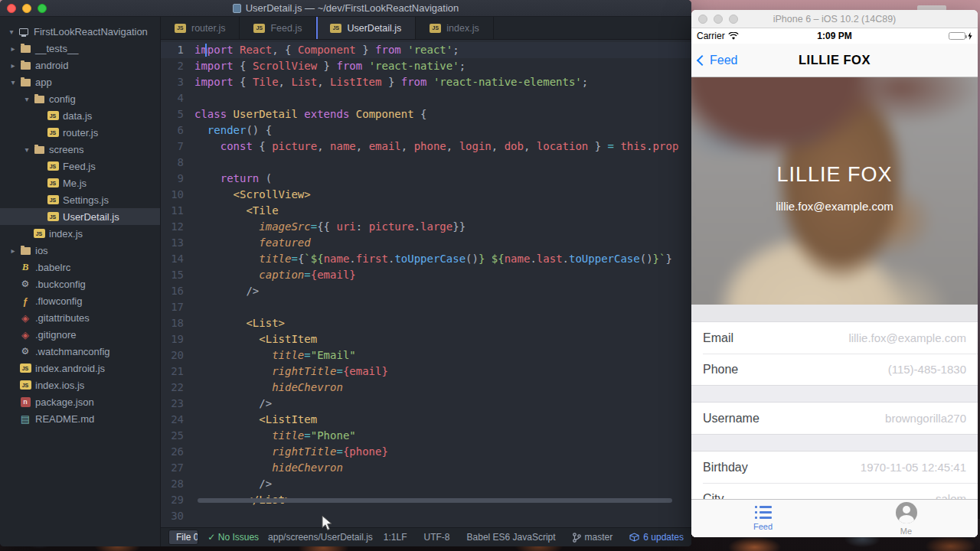  Describe the element at coordinates (657, 537) in the screenshot. I see `package-updates-button: 6 updates` at that location.